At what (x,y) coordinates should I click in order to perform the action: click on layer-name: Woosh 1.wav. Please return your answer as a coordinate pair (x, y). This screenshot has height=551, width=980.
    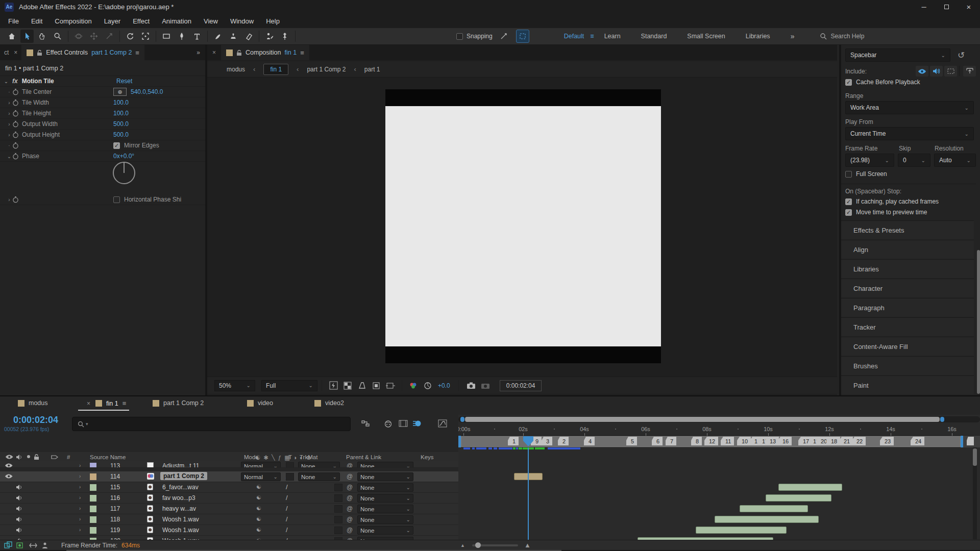
    Looking at the image, I should click on (181, 519).